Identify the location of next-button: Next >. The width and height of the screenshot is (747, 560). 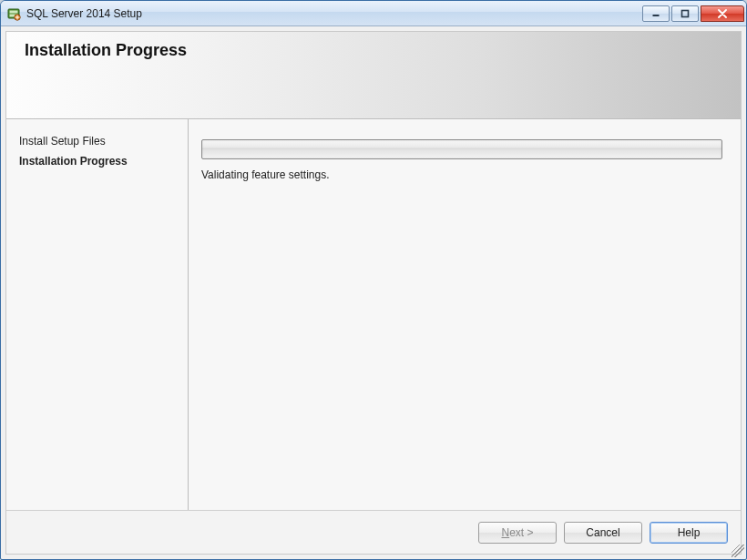
(517, 533).